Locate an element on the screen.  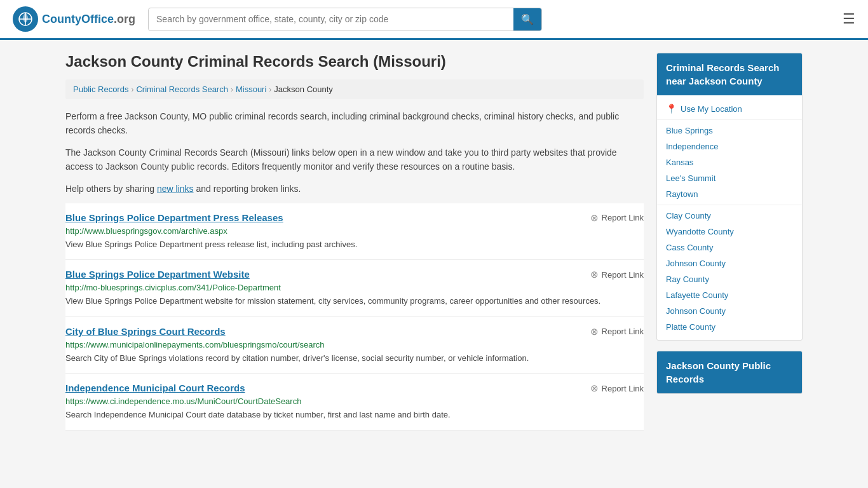
sidebar-city-raytown: Raytown is located at coordinates (729, 194).